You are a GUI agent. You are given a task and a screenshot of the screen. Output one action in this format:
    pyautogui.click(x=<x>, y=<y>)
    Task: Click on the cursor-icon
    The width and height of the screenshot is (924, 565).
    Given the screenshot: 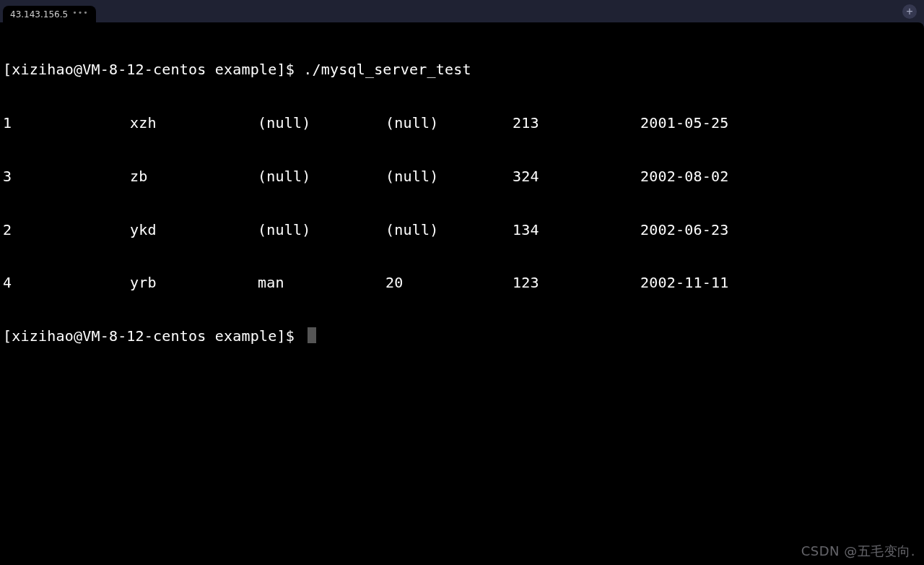 What is the action you would take?
    pyautogui.click(x=312, y=335)
    